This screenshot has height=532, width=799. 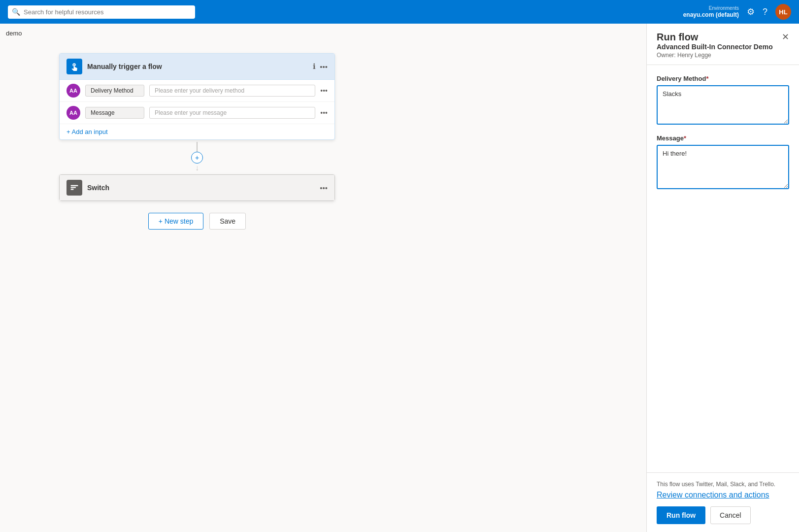 I want to click on input-row-delivery: AA Delivery Method Please enter your del…, so click(x=197, y=91).